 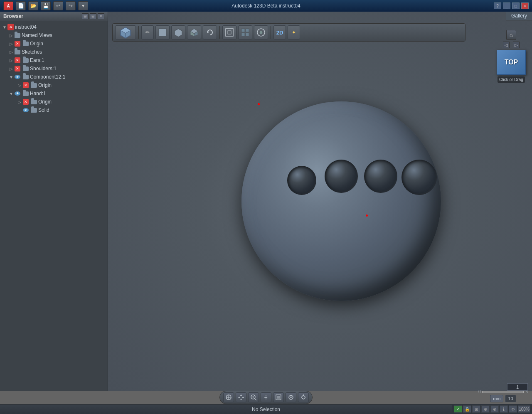 I want to click on tree-solid: 👁 Solid, so click(x=54, y=110).